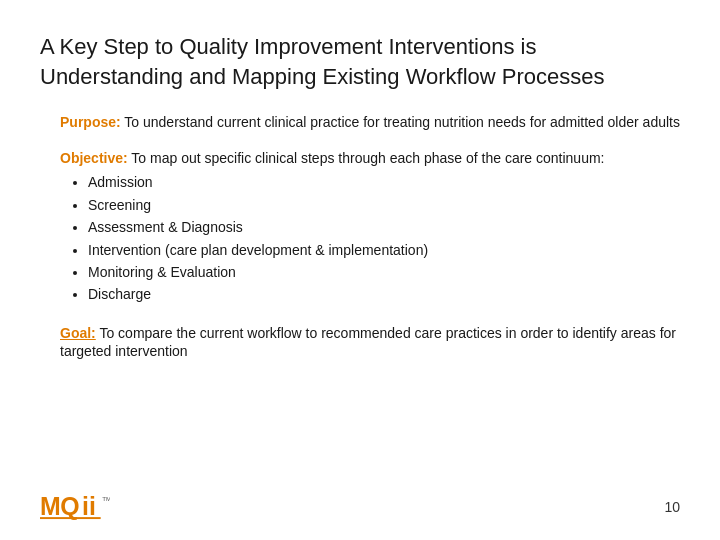  I want to click on svg-text: ii, so click(89, 506).